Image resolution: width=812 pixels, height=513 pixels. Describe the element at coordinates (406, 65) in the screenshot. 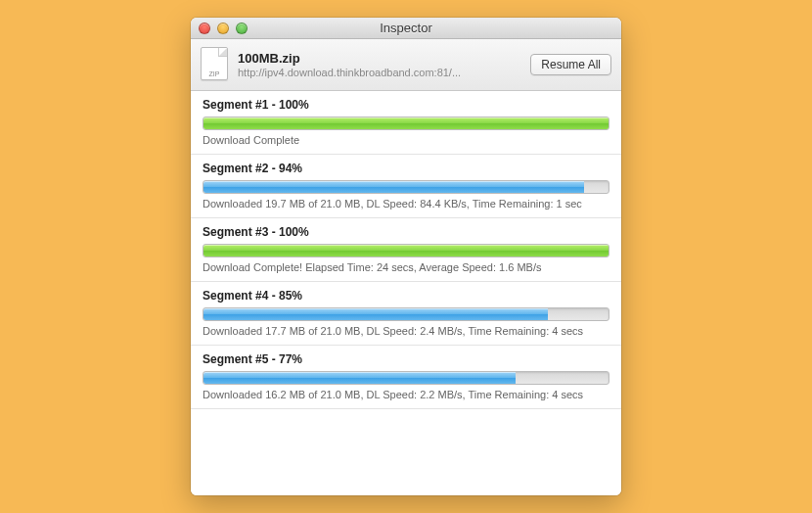

I see `download-header: ZIP 100MB.zip http://ipv4.download.think…` at that location.